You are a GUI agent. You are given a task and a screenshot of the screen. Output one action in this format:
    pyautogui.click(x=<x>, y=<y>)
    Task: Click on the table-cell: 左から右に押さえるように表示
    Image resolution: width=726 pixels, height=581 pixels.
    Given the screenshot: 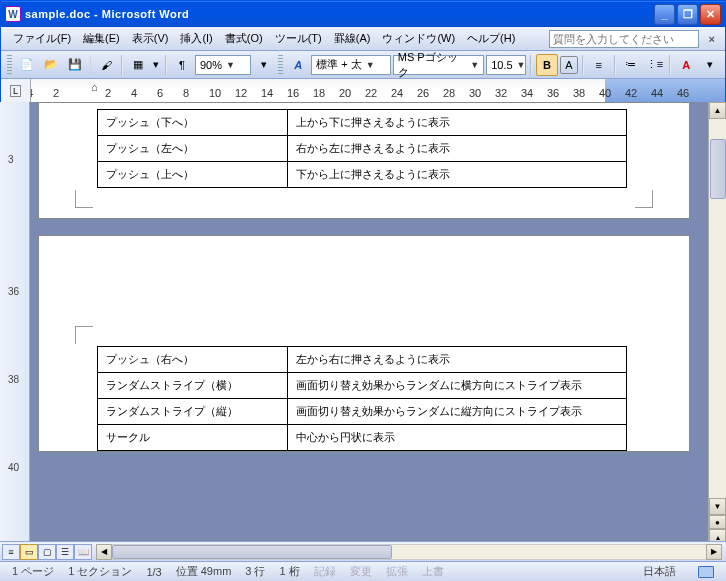 What is the action you would take?
    pyautogui.click(x=458, y=360)
    